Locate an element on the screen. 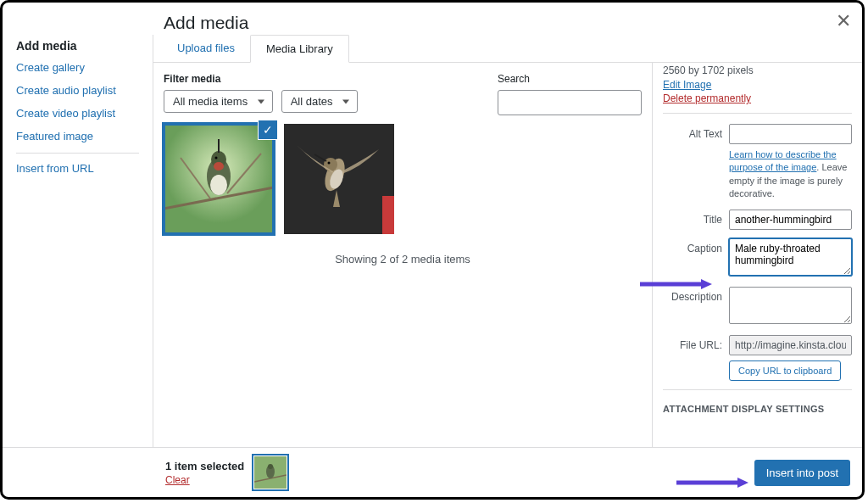  edit-image-link: Edit Image is located at coordinates (758, 85).